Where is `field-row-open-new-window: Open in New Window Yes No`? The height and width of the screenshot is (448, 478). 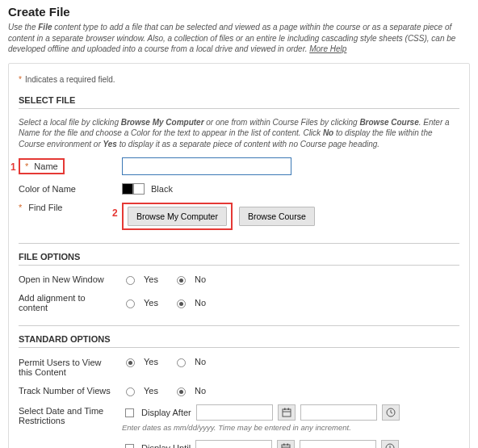 field-row-open-new-window: Open in New Window Yes No is located at coordinates (239, 279).